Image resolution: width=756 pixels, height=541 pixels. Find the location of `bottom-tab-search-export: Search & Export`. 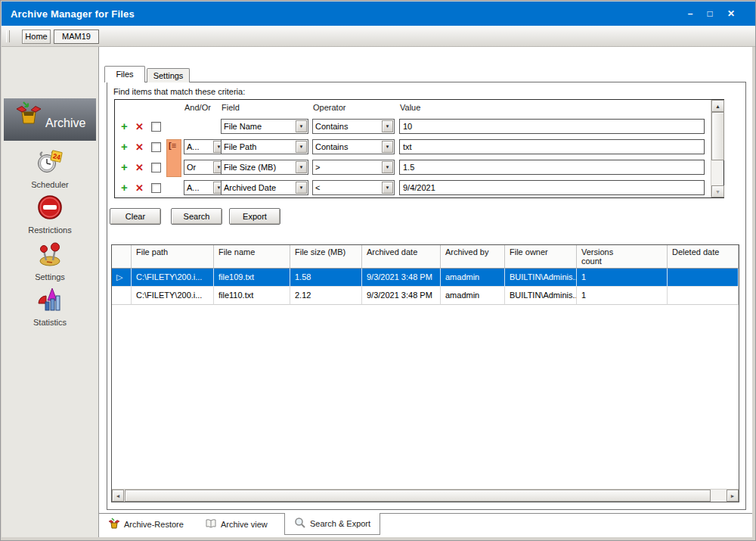

bottom-tab-search-export: Search & Export is located at coordinates (333, 524).